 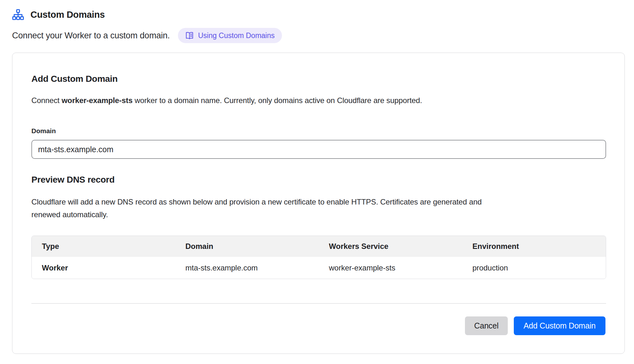 What do you see at coordinates (103, 246) in the screenshot?
I see `column-header-type: Type` at bounding box center [103, 246].